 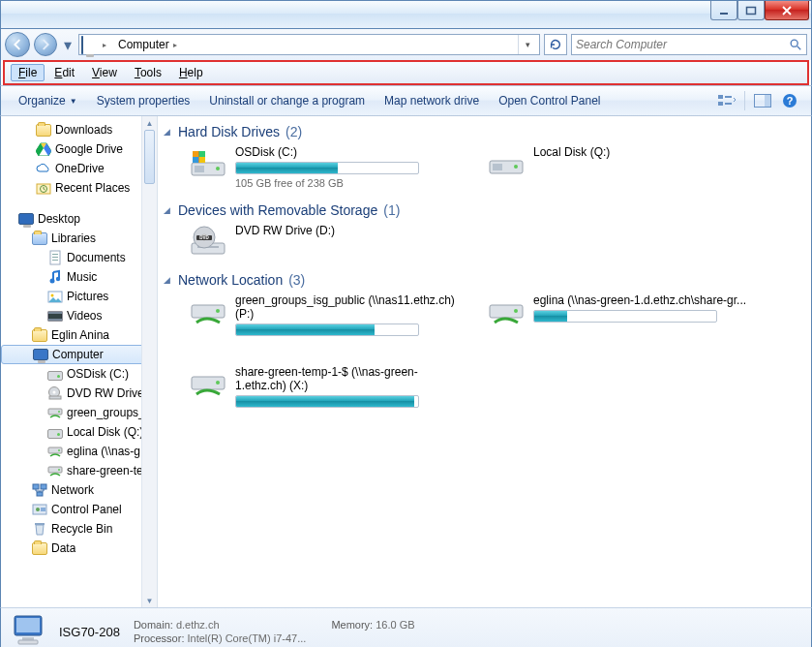 What do you see at coordinates (324, 241) in the screenshot?
I see `drive-dvd: DVD DVD RW Drive (D:)` at bounding box center [324, 241].